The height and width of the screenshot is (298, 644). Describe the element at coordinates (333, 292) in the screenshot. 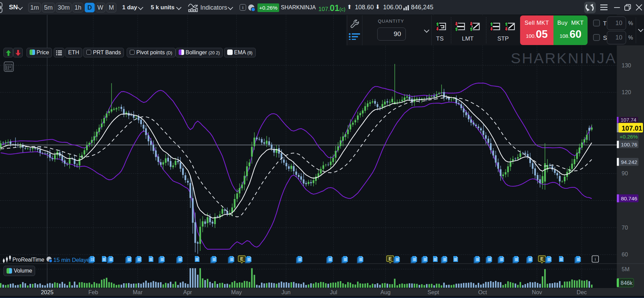

I see `svg-text: Jul` at that location.